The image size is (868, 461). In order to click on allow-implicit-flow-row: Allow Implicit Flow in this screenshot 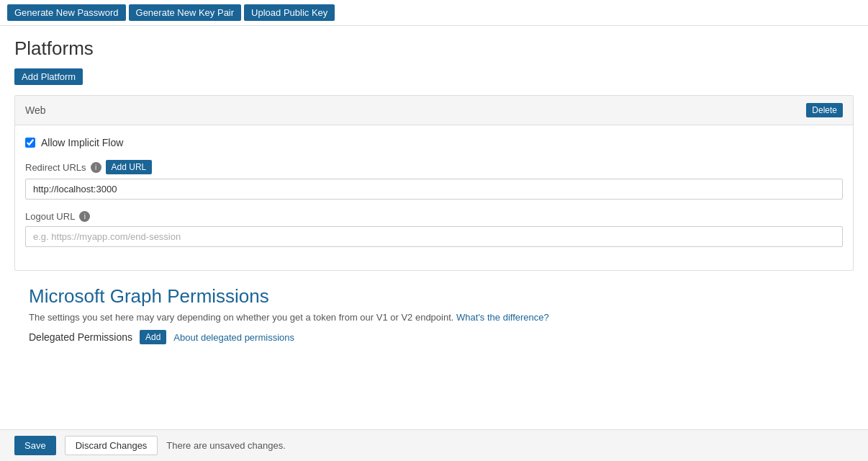, I will do `click(434, 143)`.